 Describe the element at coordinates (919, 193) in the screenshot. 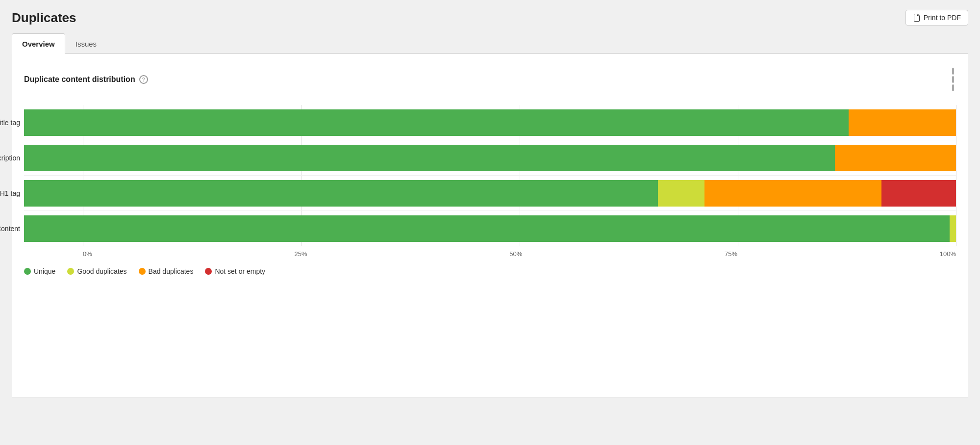

I see `seg-red-h1-tag` at that location.